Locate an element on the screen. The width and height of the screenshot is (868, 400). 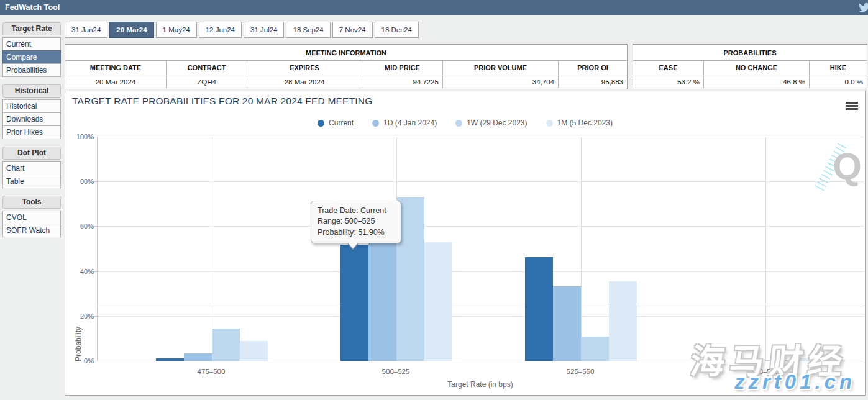
table-header-cell: NO CHANGE is located at coordinates (757, 68).